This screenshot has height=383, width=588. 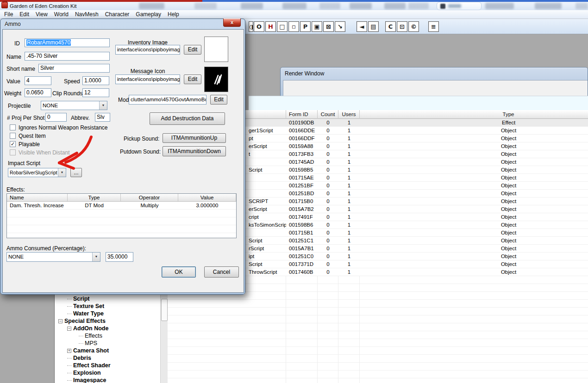 I want to click on inventory-image-path: interface\icons\pipboyimag, so click(x=148, y=50).